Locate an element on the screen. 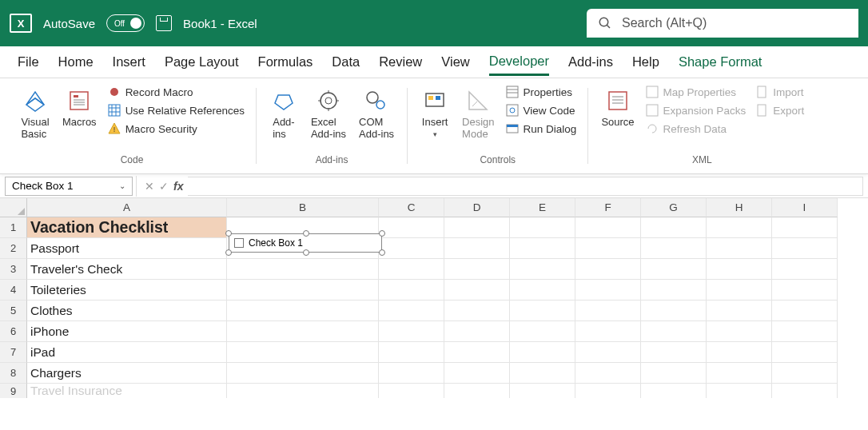  row-header: 4 is located at coordinates (14, 290).